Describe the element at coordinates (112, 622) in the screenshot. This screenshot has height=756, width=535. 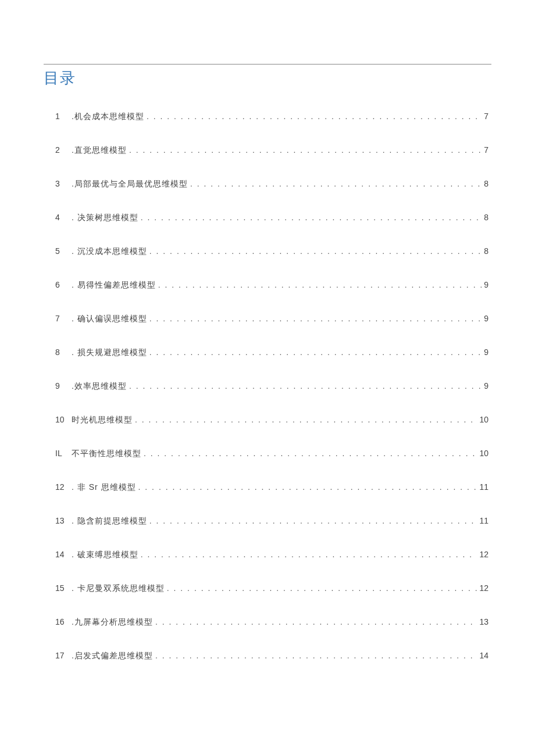
I see `toc-entry-label: .九屏幕分析思维模型` at that location.